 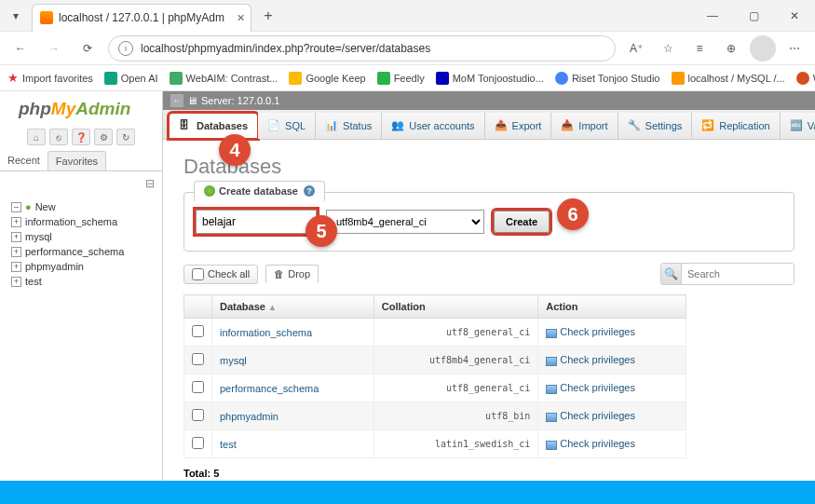 I want to click on favorites-bar-icon: ≡, so click(x=700, y=48).